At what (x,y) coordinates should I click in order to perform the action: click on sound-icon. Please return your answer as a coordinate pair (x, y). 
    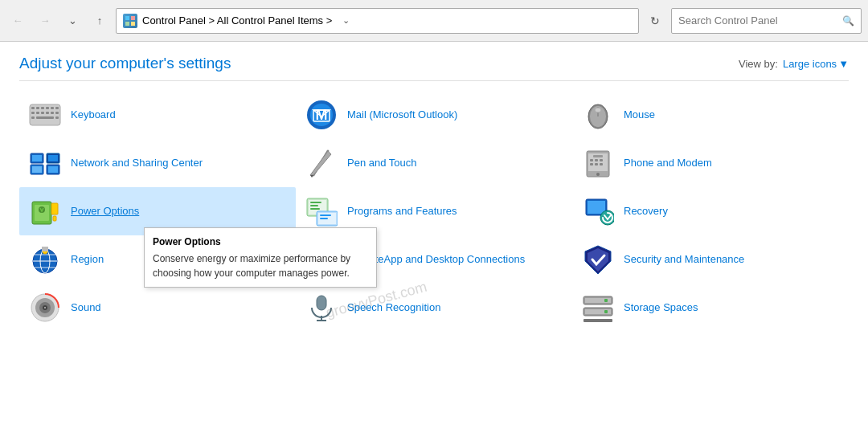
    Looking at the image, I should click on (45, 308).